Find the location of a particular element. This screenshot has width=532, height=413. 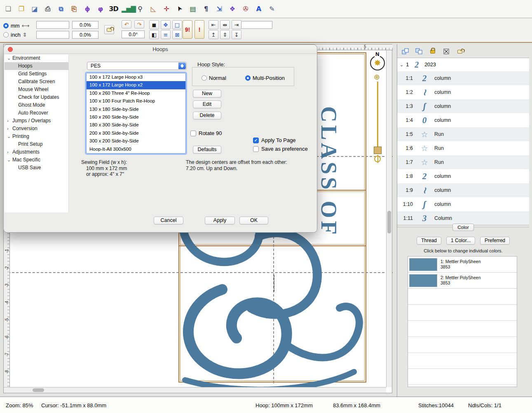

tree-item: ⌄Environment is located at coordinates (36, 58).